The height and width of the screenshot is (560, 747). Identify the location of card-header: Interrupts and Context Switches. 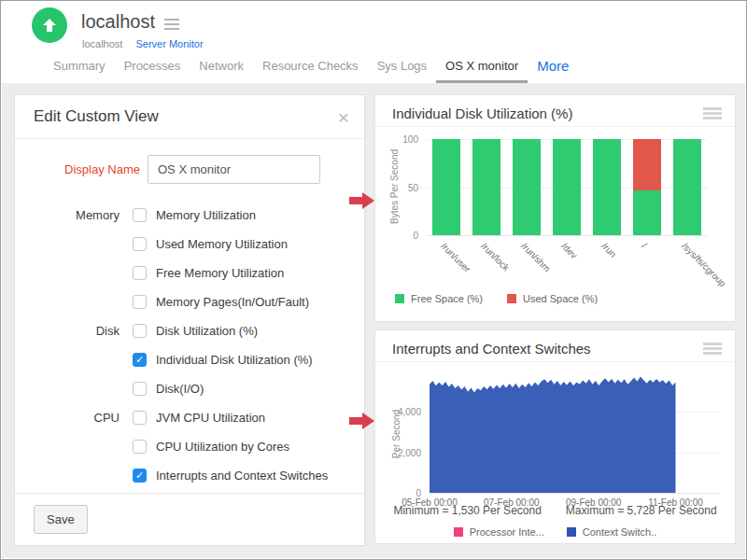
(555, 346).